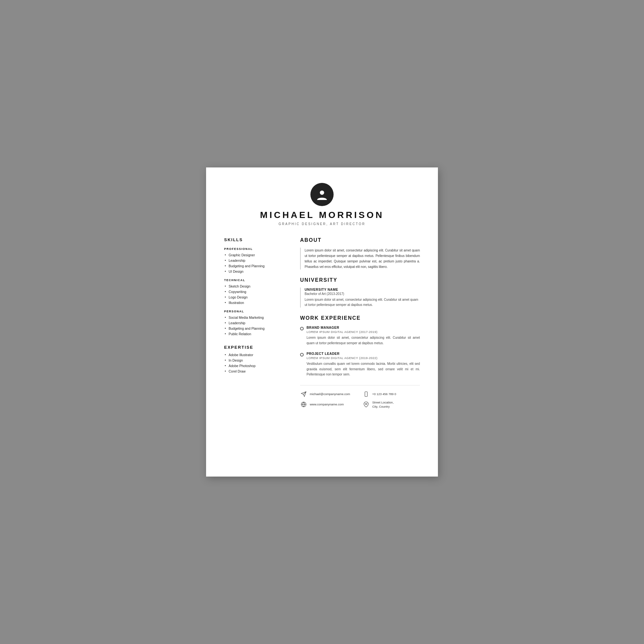 The height and width of the screenshot is (644, 644). What do you see at coordinates (256, 240) in the screenshot?
I see `skills-heading: SKILLS` at bounding box center [256, 240].